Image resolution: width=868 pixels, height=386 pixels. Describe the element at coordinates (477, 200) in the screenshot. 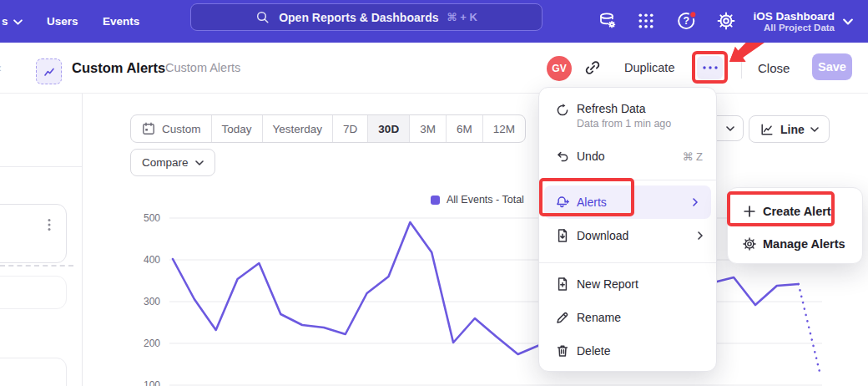

I see `legend-item: All Events - Total` at that location.